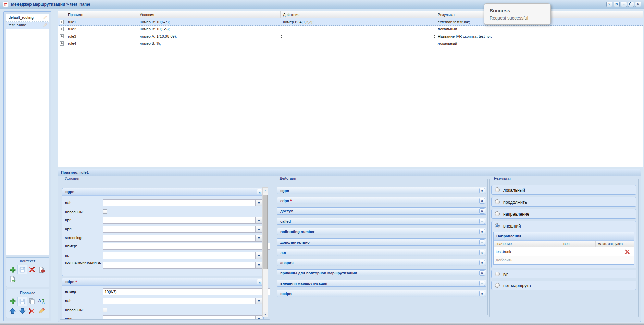 The height and width of the screenshot is (325, 644). What do you see at coordinates (382, 211) in the screenshot?
I see `action-section-access: доступ »` at bounding box center [382, 211].